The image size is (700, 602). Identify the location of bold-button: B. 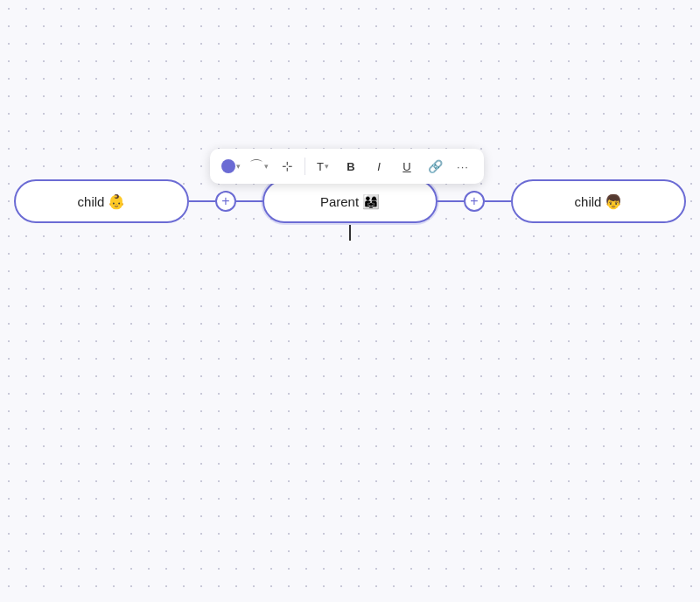
(351, 166).